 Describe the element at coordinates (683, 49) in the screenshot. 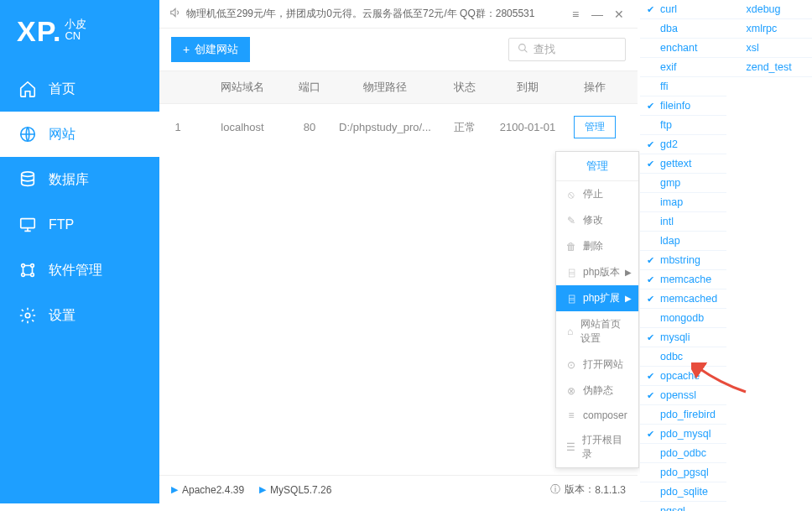

I see `ext-enchant: ✔enchant` at that location.